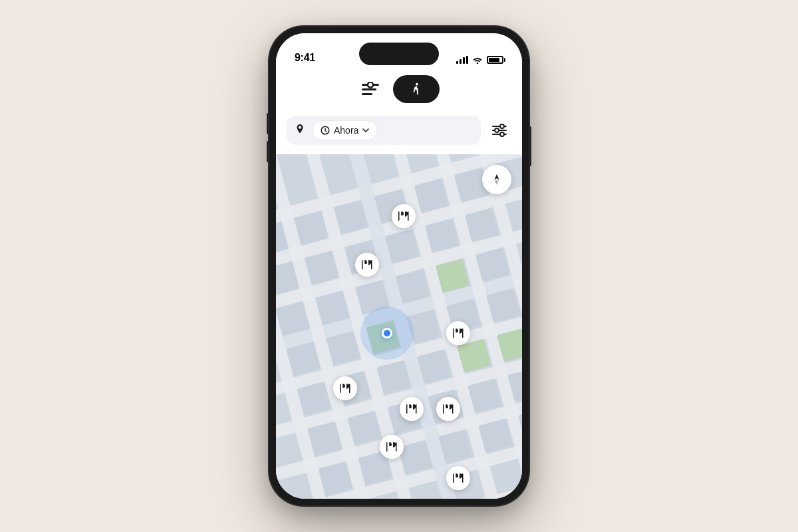 This screenshot has width=798, height=532. What do you see at coordinates (387, 333) in the screenshot?
I see `location-dot` at bounding box center [387, 333].